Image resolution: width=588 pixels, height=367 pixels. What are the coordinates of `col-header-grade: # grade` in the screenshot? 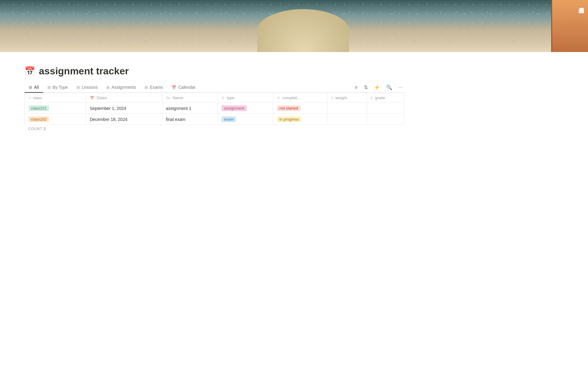 It's located at (386, 98).